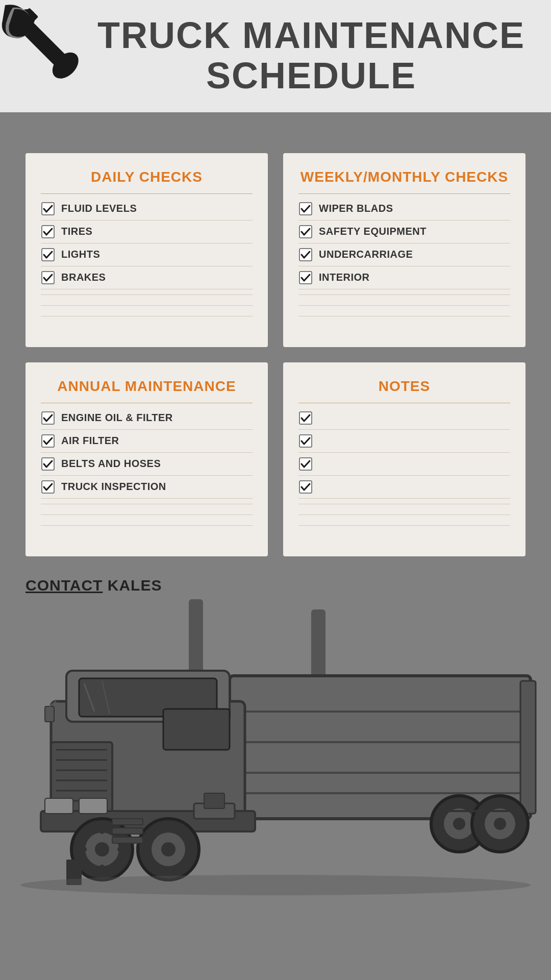 The image size is (551, 980). What do you see at coordinates (51, 51) in the screenshot?
I see `wrench-icon` at bounding box center [51, 51].